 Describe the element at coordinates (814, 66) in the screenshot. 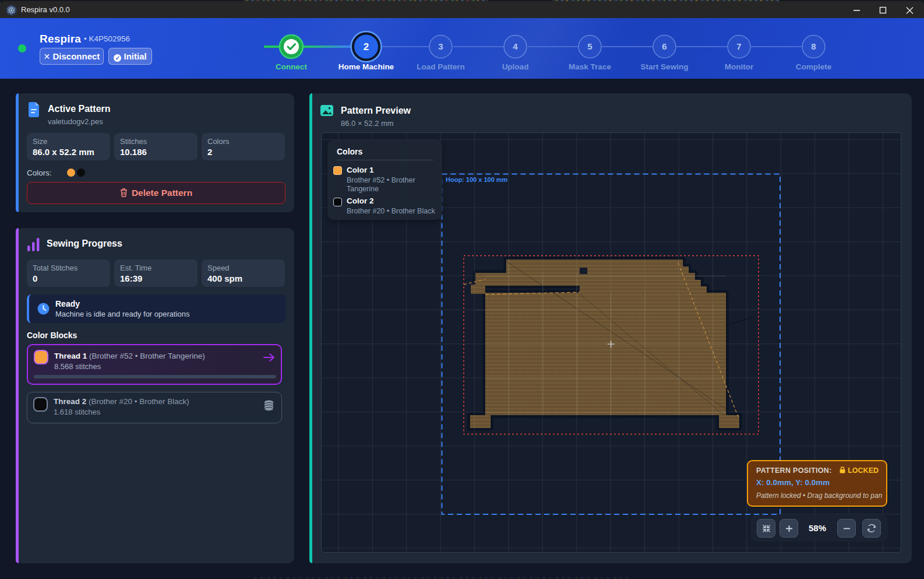

I see `svg-text: Complete` at that location.